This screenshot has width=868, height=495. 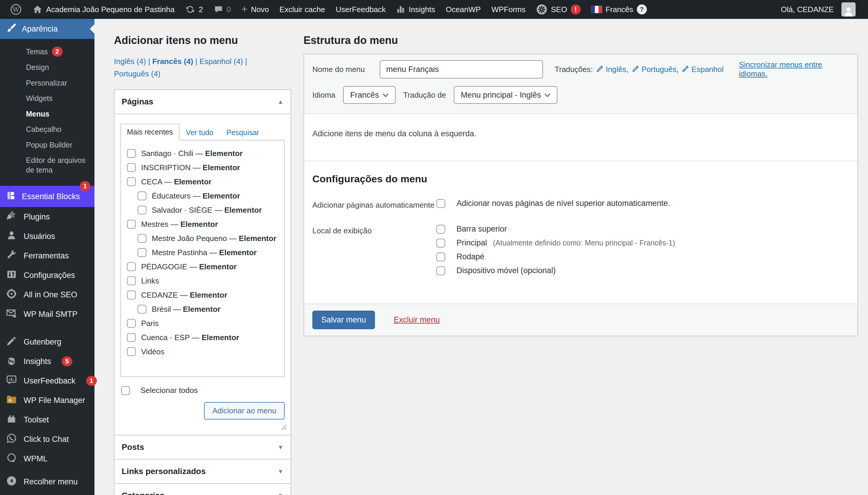 What do you see at coordinates (150, 132) in the screenshot?
I see `tab-mais-recentes: Mais recentes` at bounding box center [150, 132].